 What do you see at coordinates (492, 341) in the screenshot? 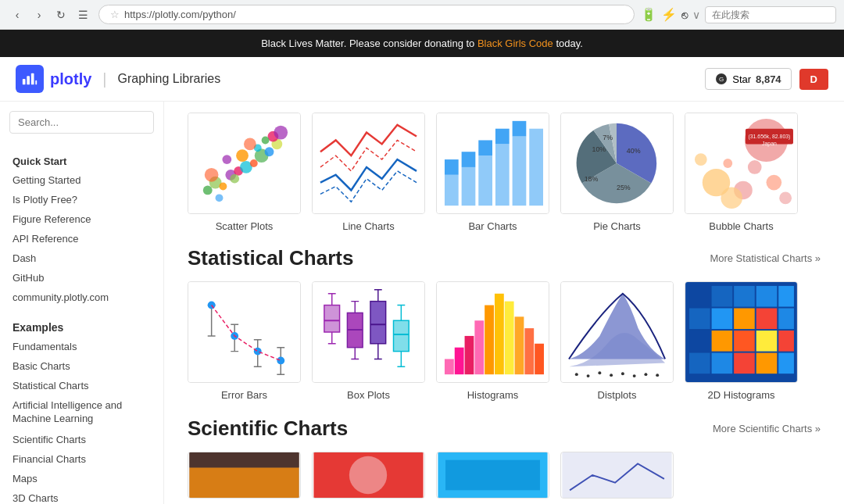
I see `histograms-card: Histograms` at bounding box center [492, 341].